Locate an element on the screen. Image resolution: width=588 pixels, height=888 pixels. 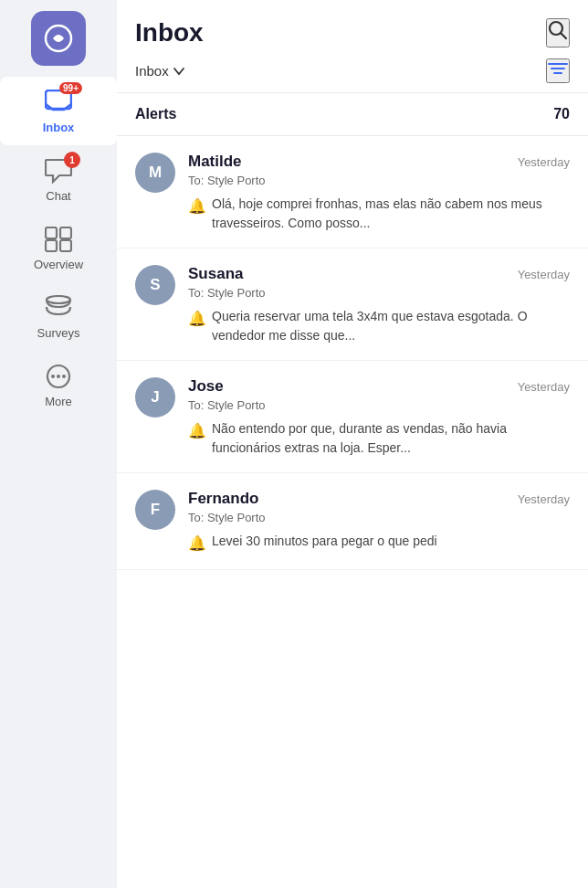
conversation-item: J Jose Yesterday To: Style Porto 🔔 Não e… is located at coordinates (352, 417).